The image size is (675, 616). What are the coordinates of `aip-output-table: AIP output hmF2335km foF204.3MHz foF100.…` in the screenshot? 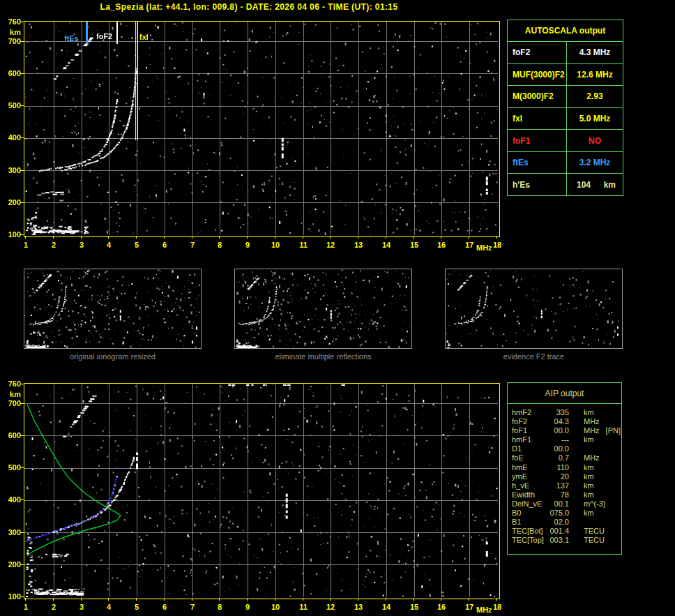 It's located at (565, 469).